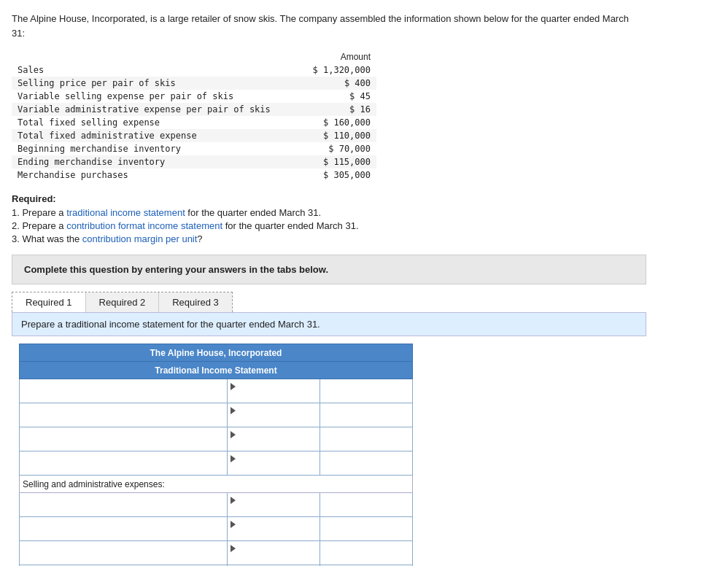 The width and height of the screenshot is (728, 566). I want to click on data-row-label: Total fixed administrative expense, so click(147, 136).